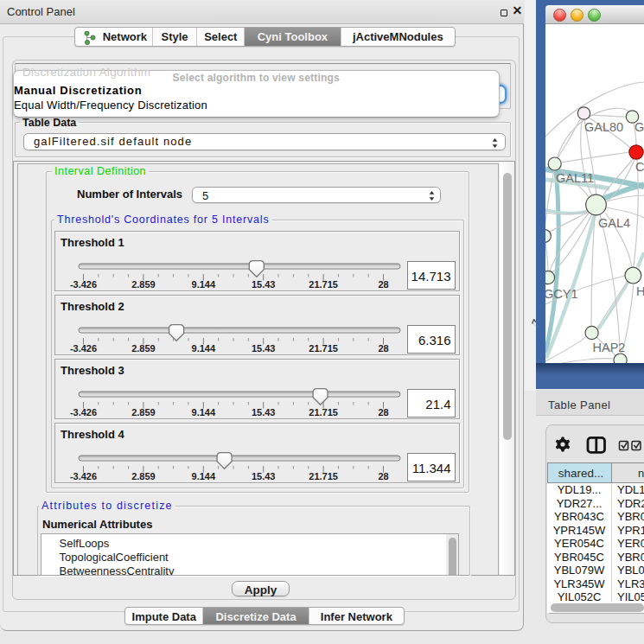 The image size is (644, 644). I want to click on svg-text: GA, so click(640, 127).